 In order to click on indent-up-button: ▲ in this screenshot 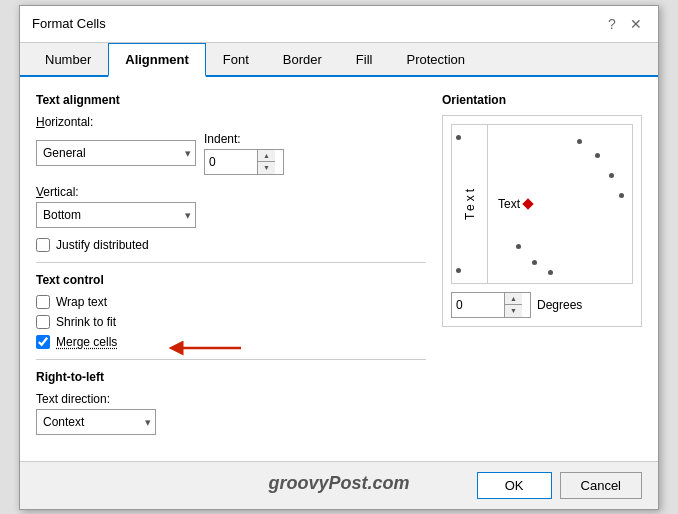, I will do `click(266, 156)`.